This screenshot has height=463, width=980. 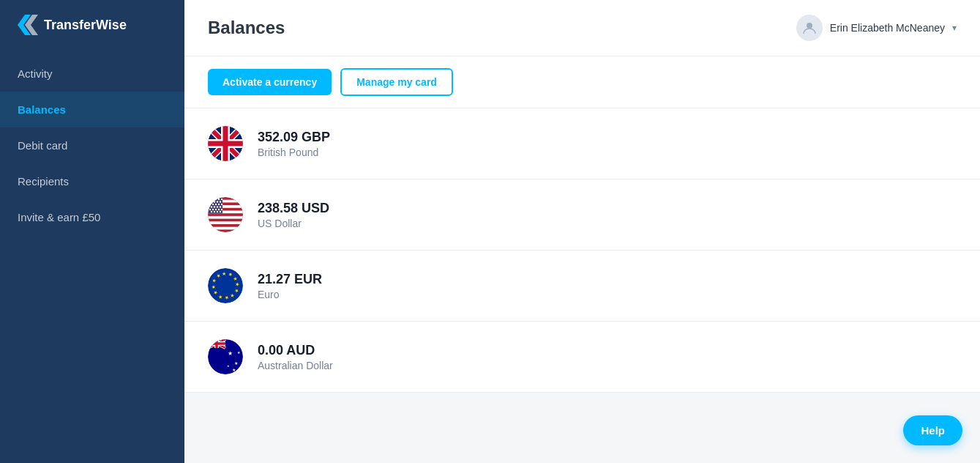 What do you see at coordinates (296, 350) in the screenshot?
I see `balance-amount-aud: 0.00 AUD` at bounding box center [296, 350].